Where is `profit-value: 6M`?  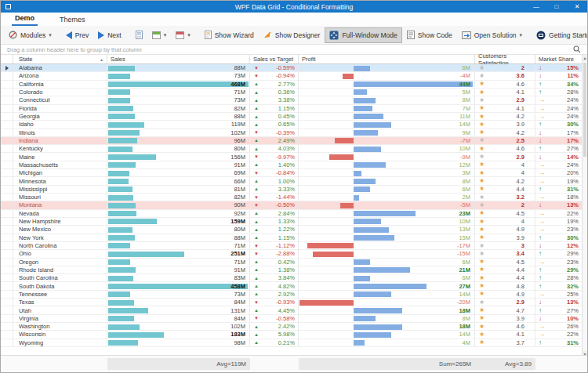 profit-value: 6M is located at coordinates (466, 190).